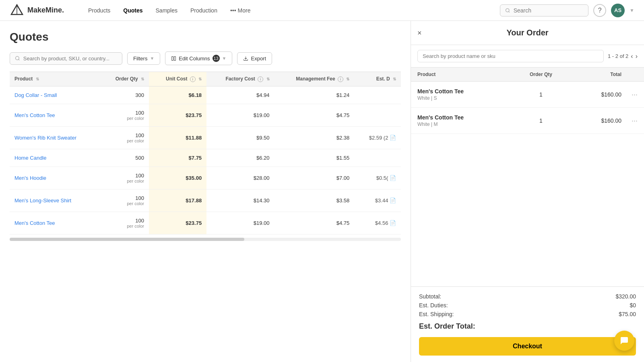 This screenshot has height=362, width=644. I want to click on table-search-input, so click(70, 59).